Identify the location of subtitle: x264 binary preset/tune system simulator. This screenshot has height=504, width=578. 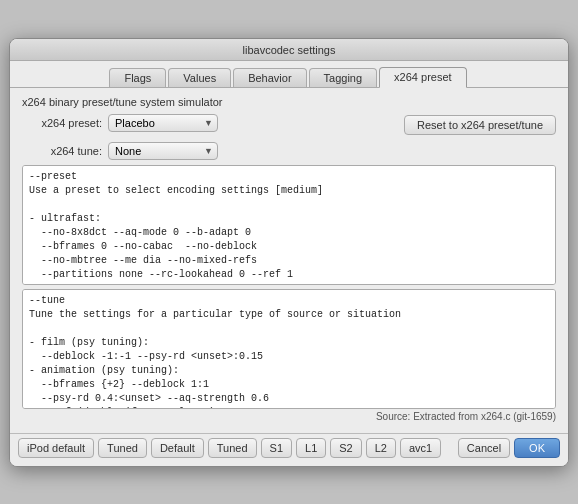
(289, 102).